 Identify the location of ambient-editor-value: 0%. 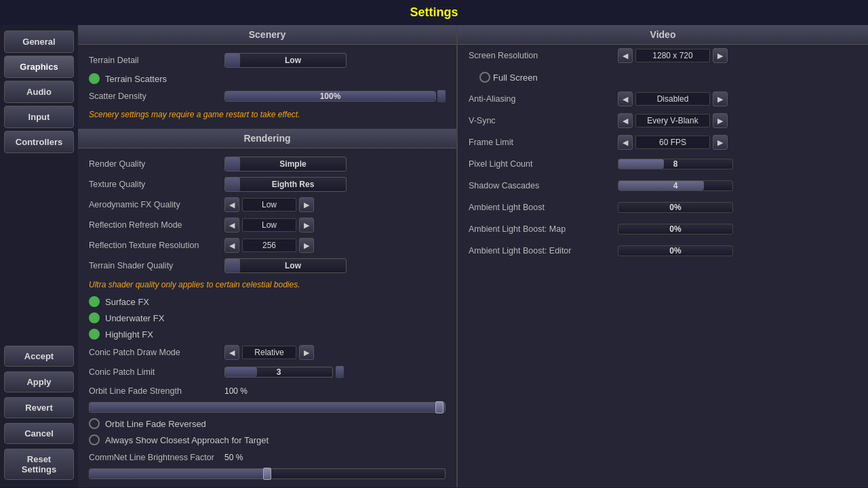
(675, 251).